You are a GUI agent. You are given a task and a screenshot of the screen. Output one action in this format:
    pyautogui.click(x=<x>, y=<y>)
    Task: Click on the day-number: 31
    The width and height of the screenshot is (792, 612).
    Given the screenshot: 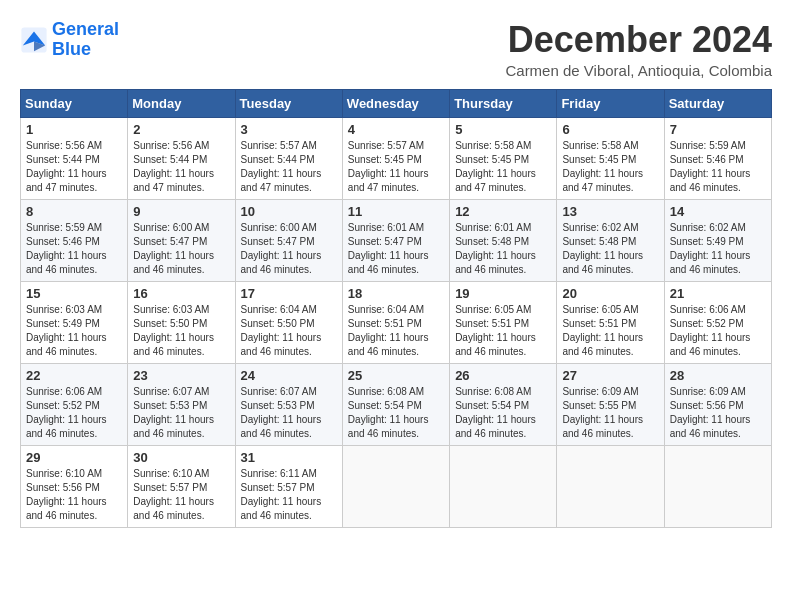 What is the action you would take?
    pyautogui.click(x=289, y=458)
    